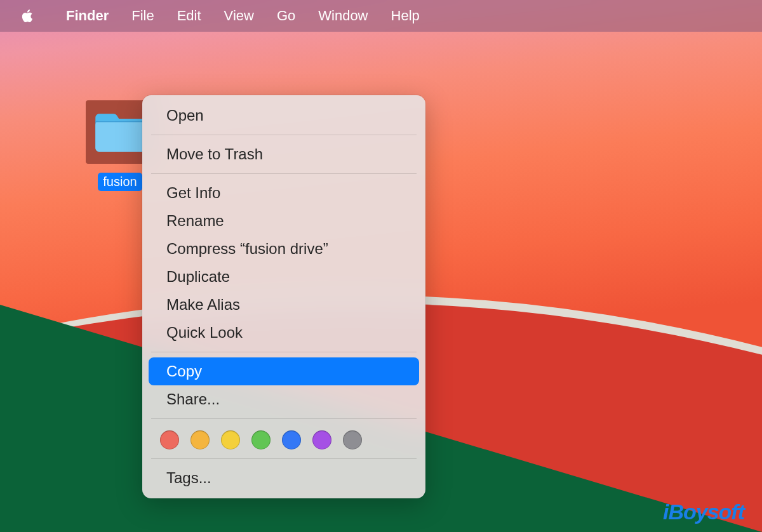 This screenshot has width=762, height=532. What do you see at coordinates (284, 399) in the screenshot?
I see `menu-item-share: Share...` at bounding box center [284, 399].